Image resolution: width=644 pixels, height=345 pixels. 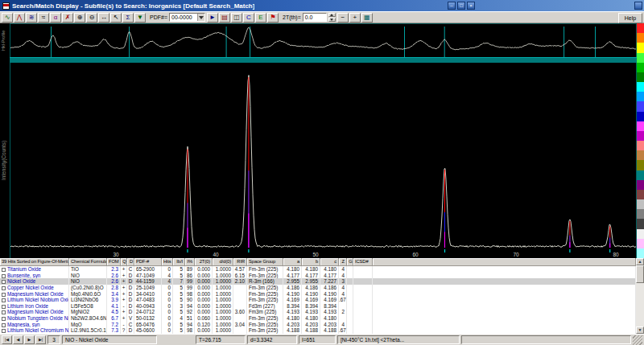 What do you see at coordinates (318, 269) in the screenshot?
I see `table-row: Titanium OxideTiO2.3+C65-290005890.0001.…` at bounding box center [318, 269].